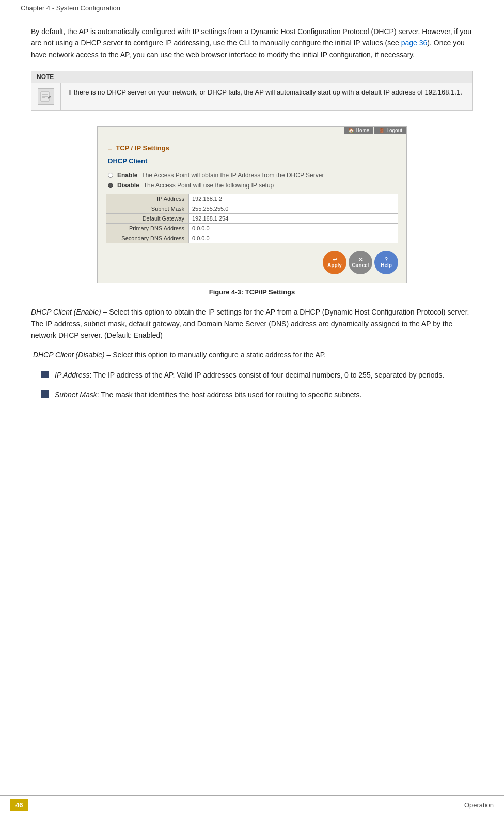 The width and height of the screenshot is (504, 814). I want to click on field-value-0: 192.168.1.2, so click(293, 199).